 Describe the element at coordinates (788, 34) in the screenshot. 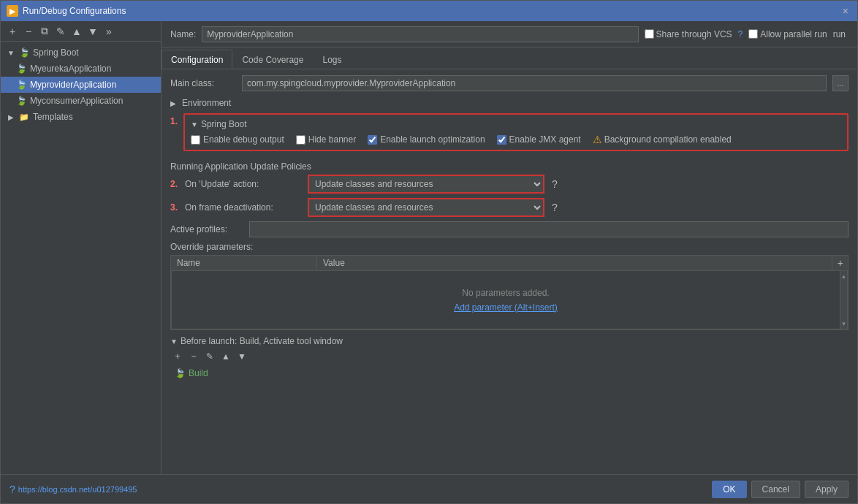

I see `allow-parallel-label: Allow parallel run` at that location.